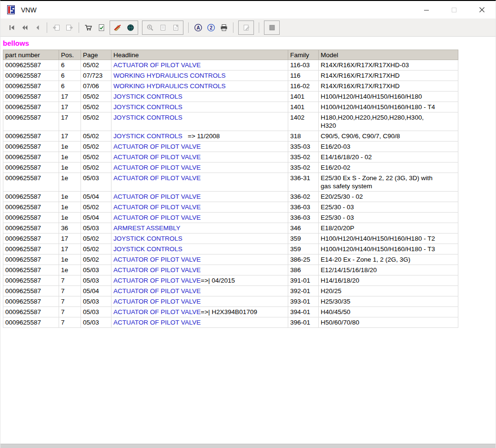  I want to click on cell-model: H180,H200,H220,H250,H280,H300, H320, so click(389, 122).